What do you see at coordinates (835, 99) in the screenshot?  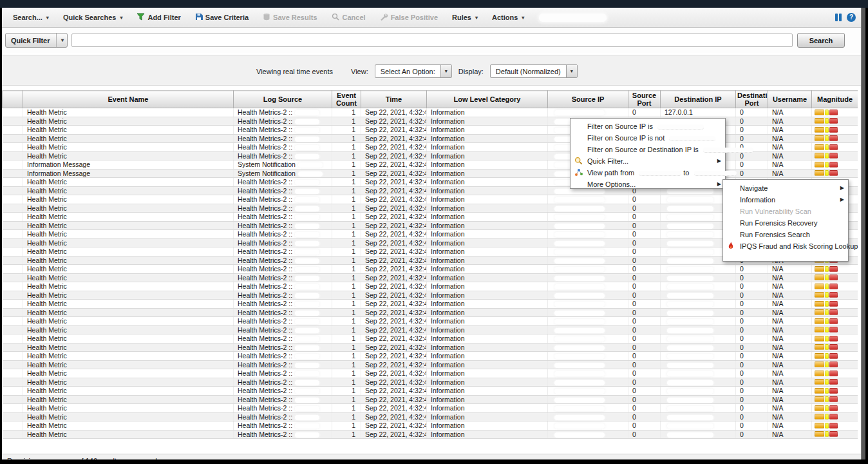 I see `header-magnitude: Magnitude` at bounding box center [835, 99].